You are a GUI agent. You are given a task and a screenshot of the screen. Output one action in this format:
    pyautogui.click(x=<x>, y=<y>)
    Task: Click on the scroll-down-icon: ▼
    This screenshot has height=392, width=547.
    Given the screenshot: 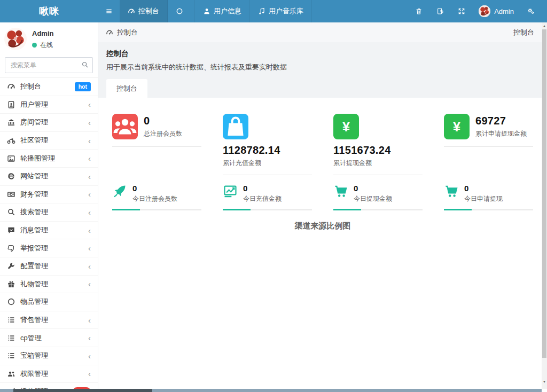 What is the action you would take?
    pyautogui.click(x=544, y=381)
    